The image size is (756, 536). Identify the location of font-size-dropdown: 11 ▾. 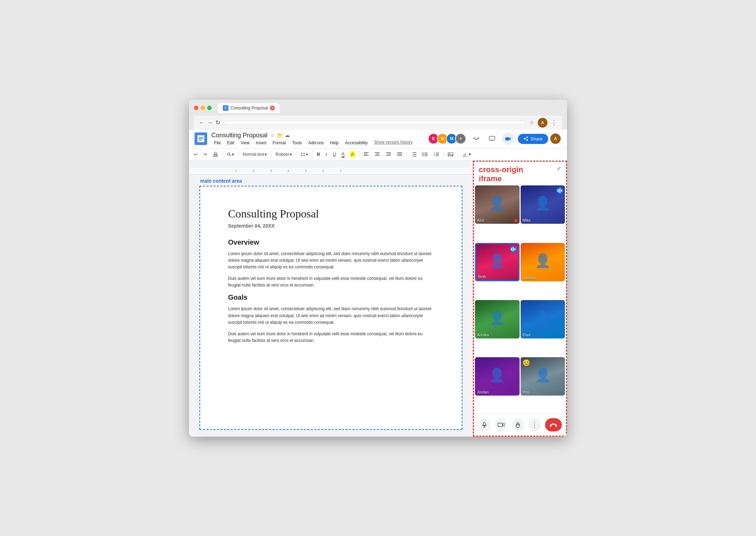
(304, 154).